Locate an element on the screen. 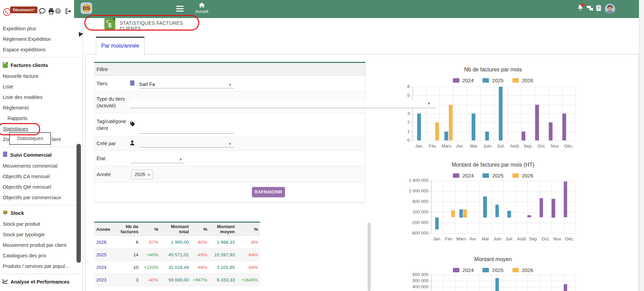 The height and width of the screenshot is (291, 644). sidebar-header-factures-clients: $Factures clients is located at coordinates (41, 65).